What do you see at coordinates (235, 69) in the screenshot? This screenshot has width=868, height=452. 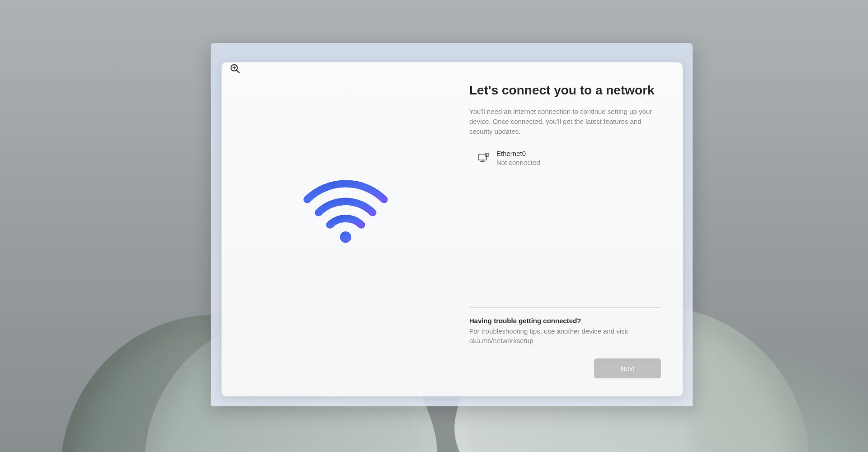 I see `magnifier-icon` at bounding box center [235, 69].